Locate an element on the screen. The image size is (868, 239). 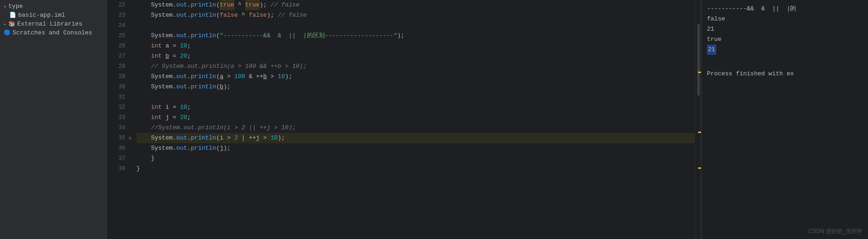
code-line-25: System.out.println("-----------&& & || |… is located at coordinates (415, 36).